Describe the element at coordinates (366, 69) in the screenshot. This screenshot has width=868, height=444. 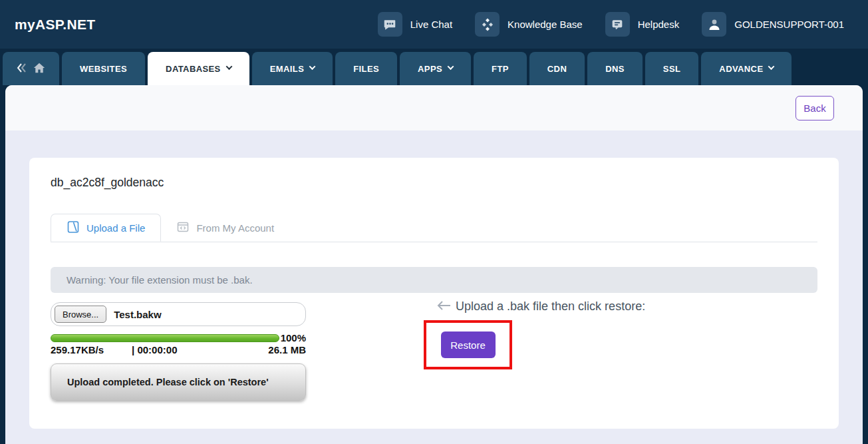
I see `nav-tab-files: FILES` at that location.